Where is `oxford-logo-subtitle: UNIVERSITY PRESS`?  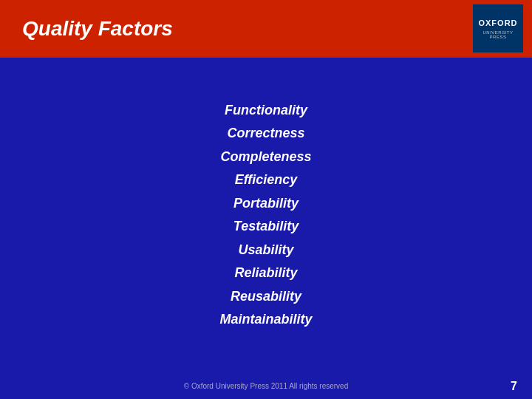
oxford-logo-subtitle: UNIVERSITY PRESS is located at coordinates (498, 35).